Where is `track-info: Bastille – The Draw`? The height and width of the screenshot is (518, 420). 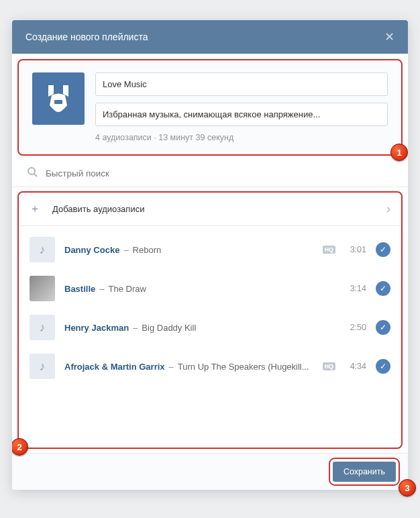
track-info: Bastille – The Draw is located at coordinates (200, 289).